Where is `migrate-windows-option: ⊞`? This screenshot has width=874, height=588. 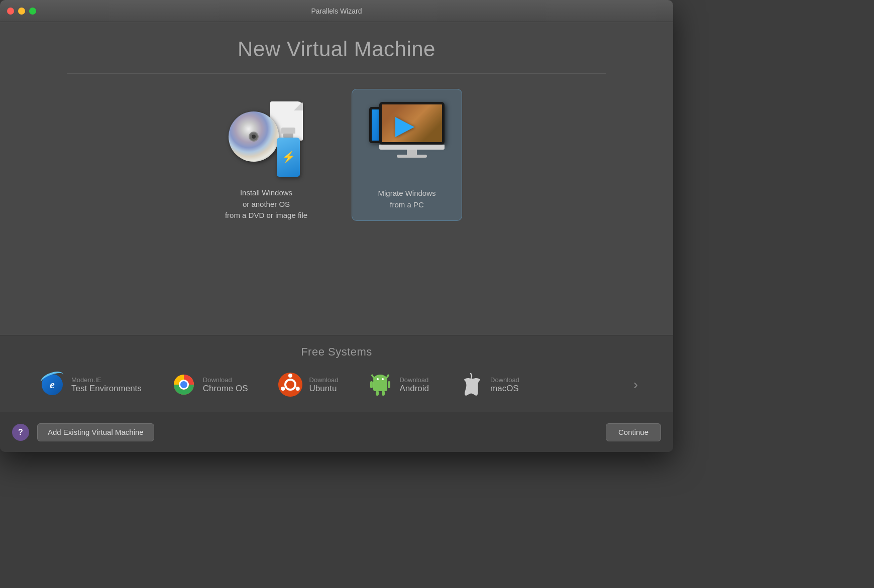
migrate-windows-option: ⊞ is located at coordinates (407, 155).